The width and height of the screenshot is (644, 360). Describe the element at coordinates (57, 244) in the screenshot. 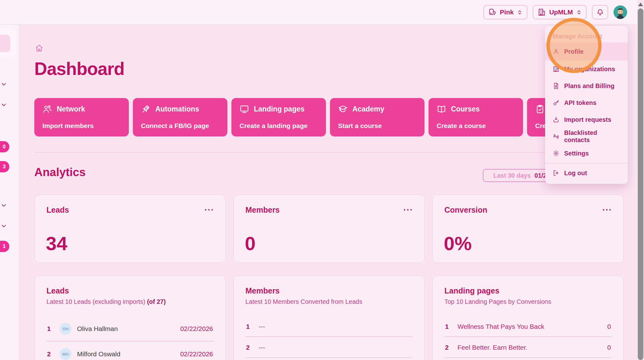

I see `stat-value: 34` at that location.